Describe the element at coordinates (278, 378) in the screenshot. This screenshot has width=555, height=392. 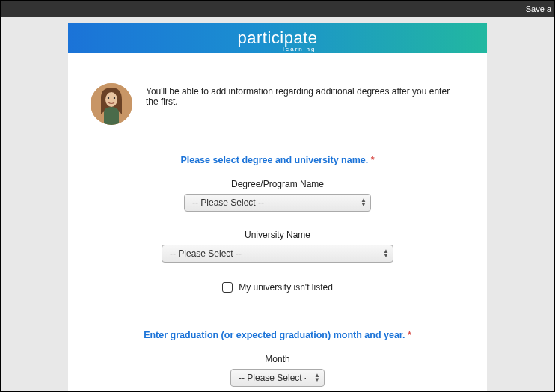
I see `month-select: -- Please Select --` at that location.